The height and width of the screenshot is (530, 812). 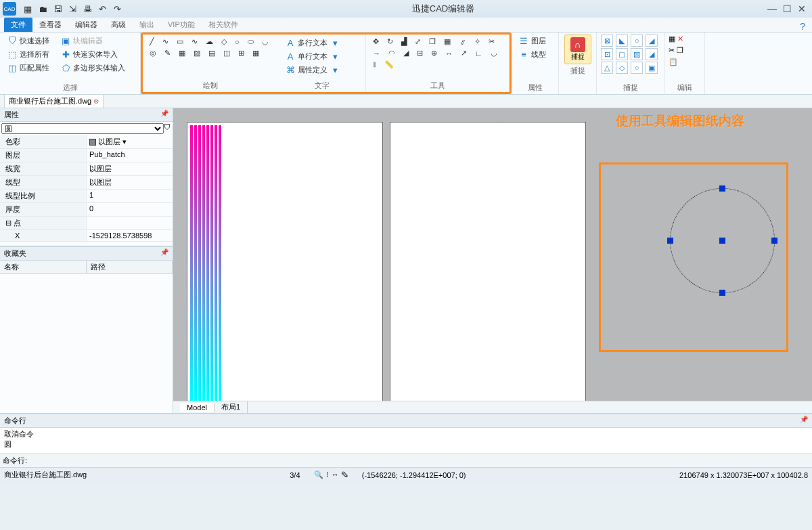 I want to click on break-icon: ⊟, so click(x=420, y=53).